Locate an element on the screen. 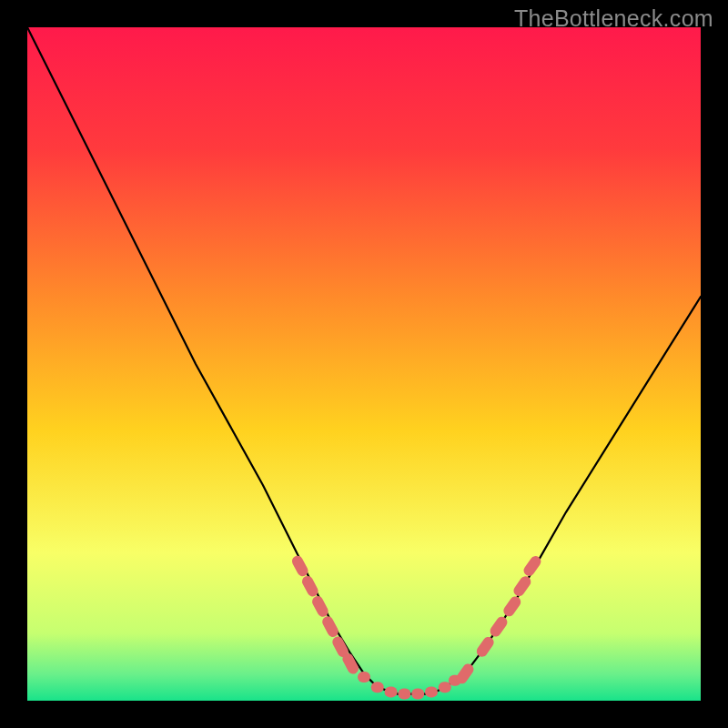  marker-group is located at coordinates (417, 627).